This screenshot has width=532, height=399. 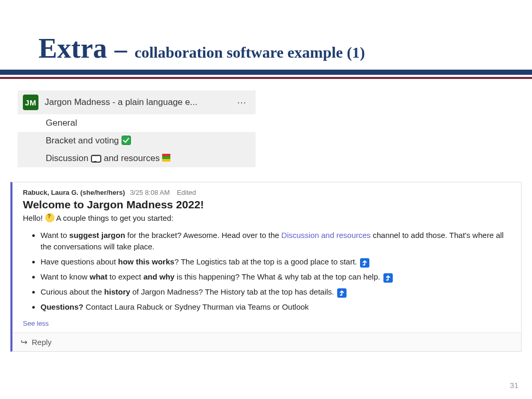 What do you see at coordinates (50, 218) in the screenshot?
I see `thinking-face-icon` at bounding box center [50, 218].